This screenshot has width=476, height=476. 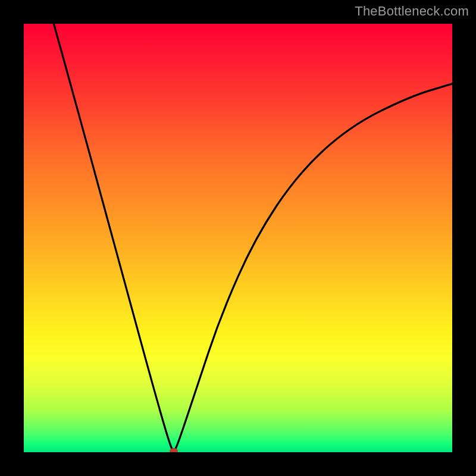 What do you see at coordinates (412, 11) in the screenshot?
I see `watermark-text: TheBottleneck.com` at bounding box center [412, 11].